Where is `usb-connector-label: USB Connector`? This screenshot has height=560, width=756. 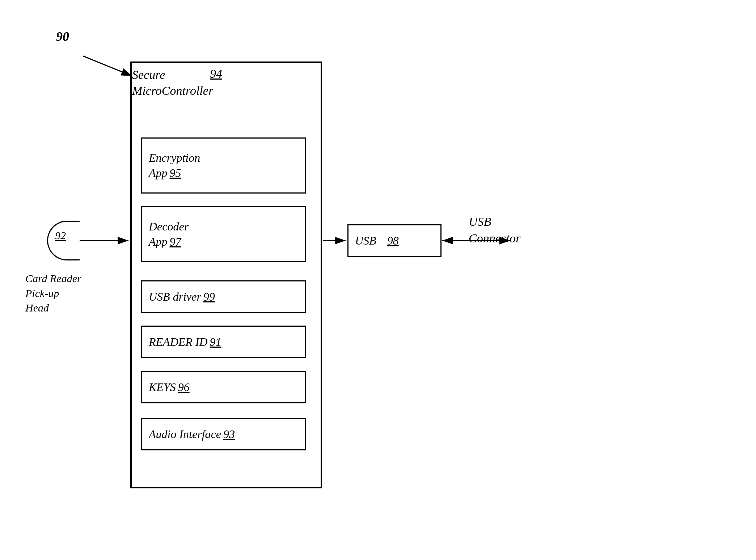 usb-connector-label: USB Connector is located at coordinates (495, 230).